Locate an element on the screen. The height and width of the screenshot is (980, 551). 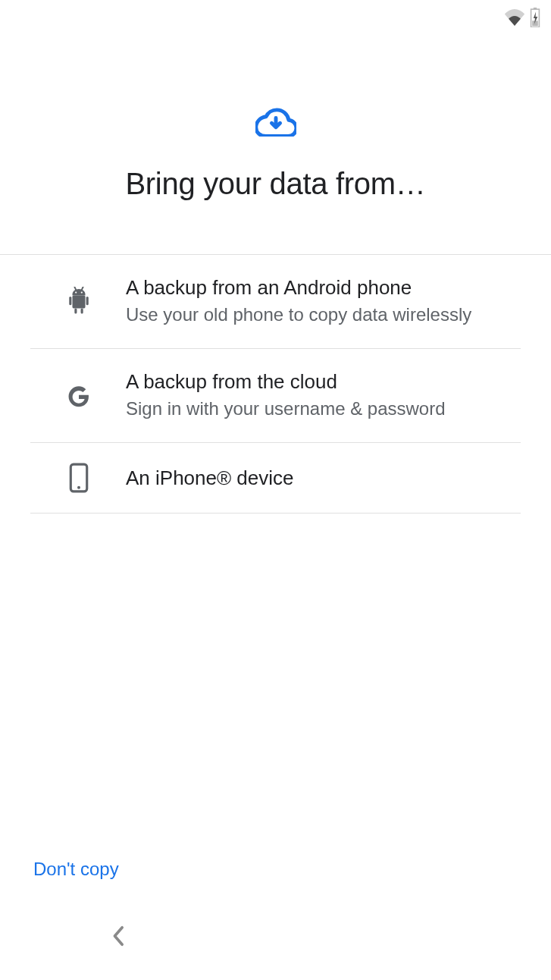
google-g-icon is located at coordinates (79, 396).